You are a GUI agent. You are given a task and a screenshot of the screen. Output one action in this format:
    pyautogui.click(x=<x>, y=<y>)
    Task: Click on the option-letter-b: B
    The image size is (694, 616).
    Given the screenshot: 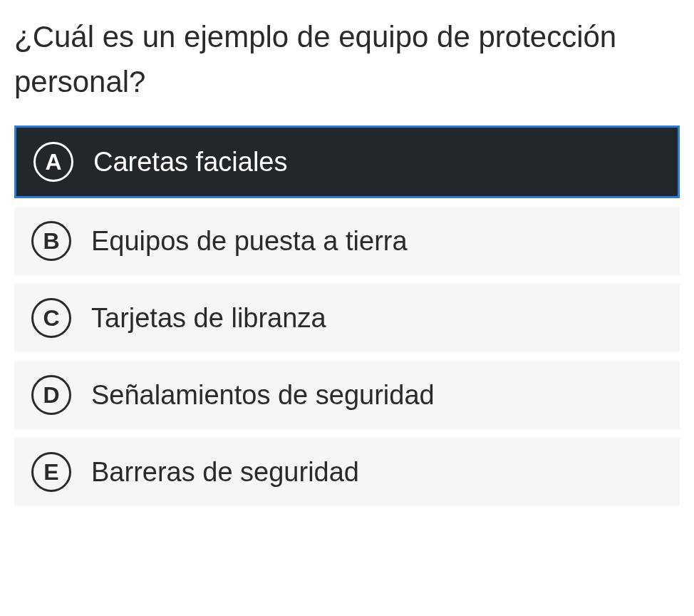 What is the action you would take?
    pyautogui.click(x=51, y=241)
    